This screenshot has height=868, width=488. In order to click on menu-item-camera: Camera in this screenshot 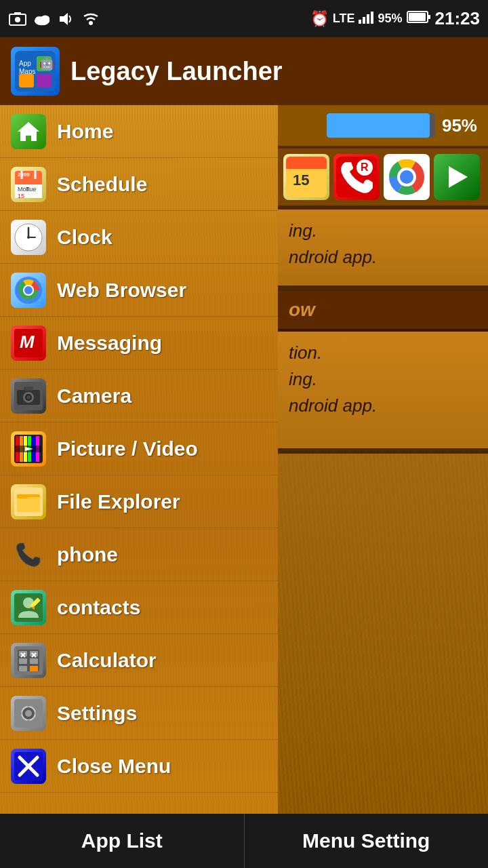, I will do `click(139, 396)`.